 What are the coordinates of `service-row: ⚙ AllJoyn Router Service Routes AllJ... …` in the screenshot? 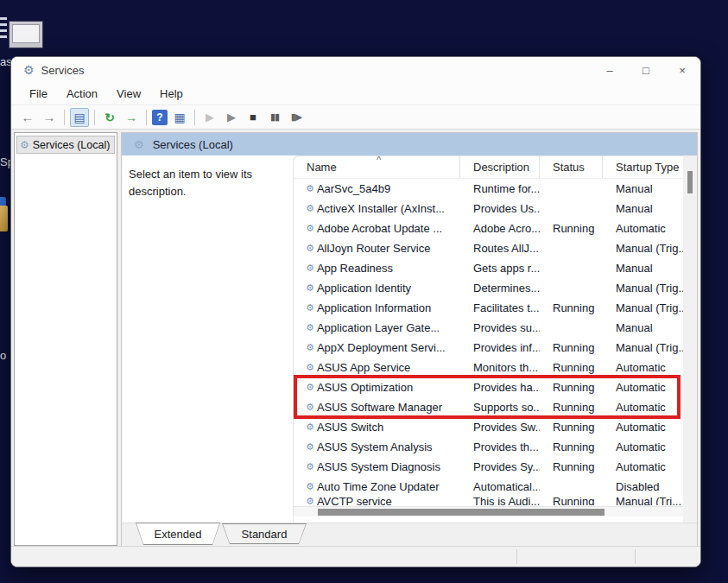 It's located at (489, 249).